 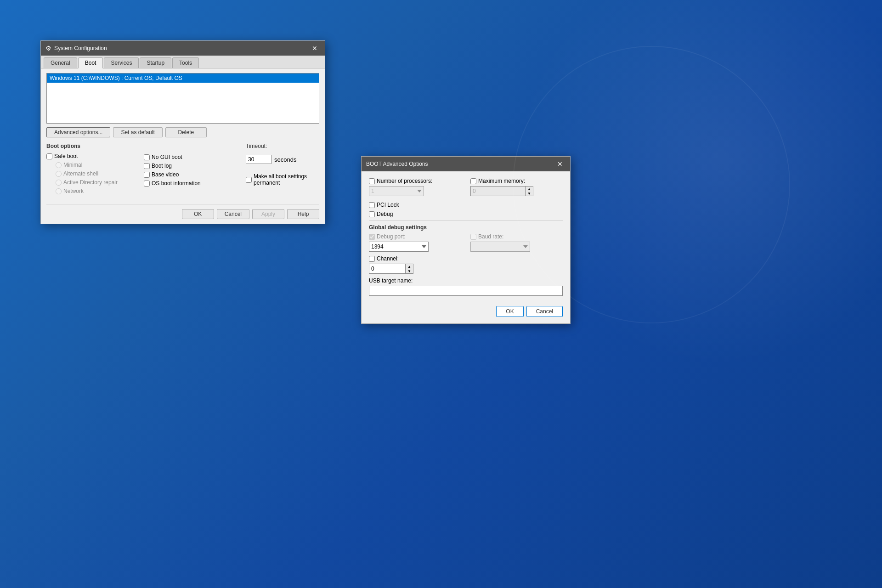 I want to click on delete-button: Delete, so click(x=186, y=132).